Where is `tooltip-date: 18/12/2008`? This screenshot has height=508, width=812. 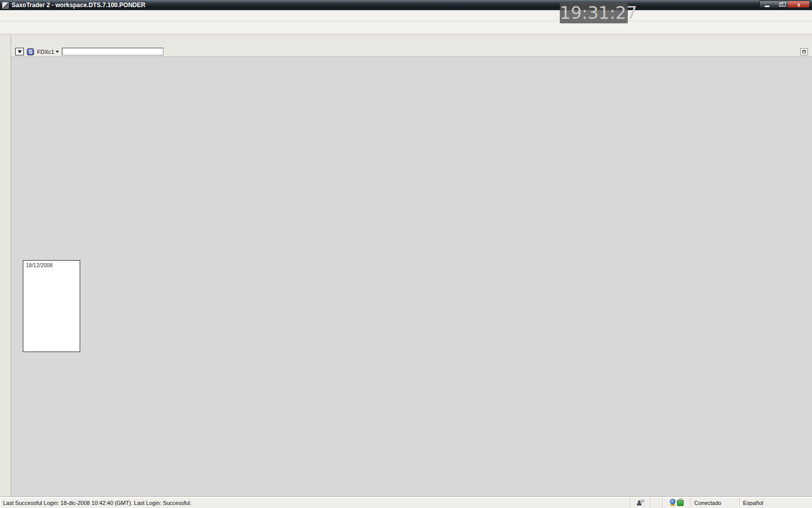 tooltip-date: 18/12/2008 is located at coordinates (52, 265).